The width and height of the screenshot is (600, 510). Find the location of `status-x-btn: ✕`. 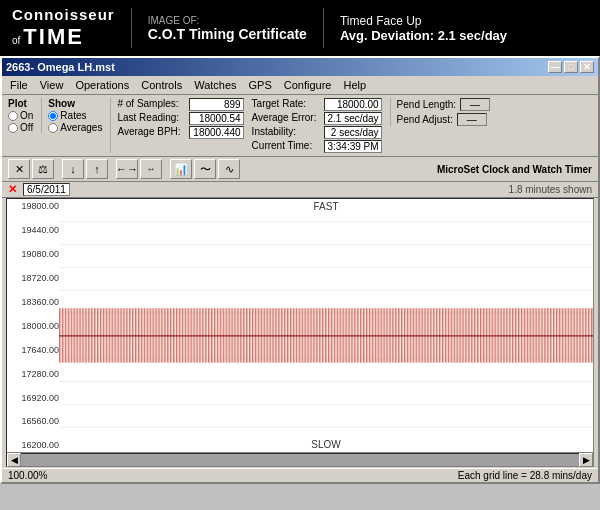

status-x-btn: ✕ is located at coordinates (12, 190).